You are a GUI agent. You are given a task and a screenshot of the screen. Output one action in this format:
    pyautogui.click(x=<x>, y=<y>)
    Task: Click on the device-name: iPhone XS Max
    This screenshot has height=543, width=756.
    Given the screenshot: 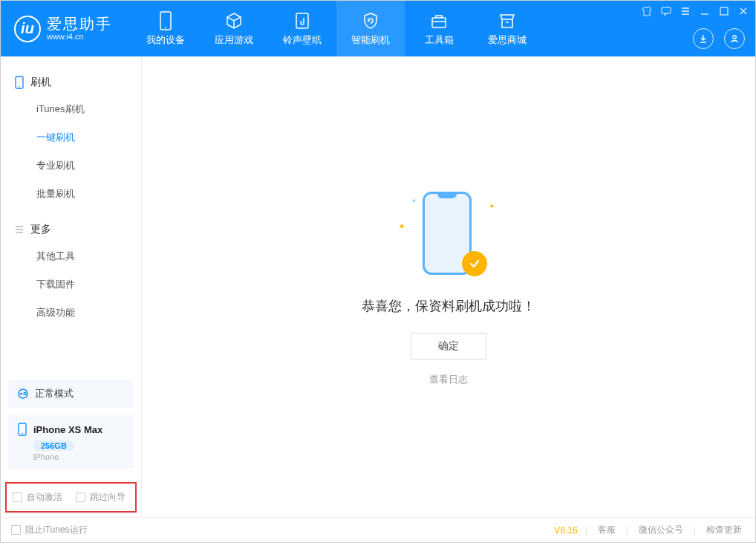 What is the action you would take?
    pyautogui.click(x=68, y=429)
    